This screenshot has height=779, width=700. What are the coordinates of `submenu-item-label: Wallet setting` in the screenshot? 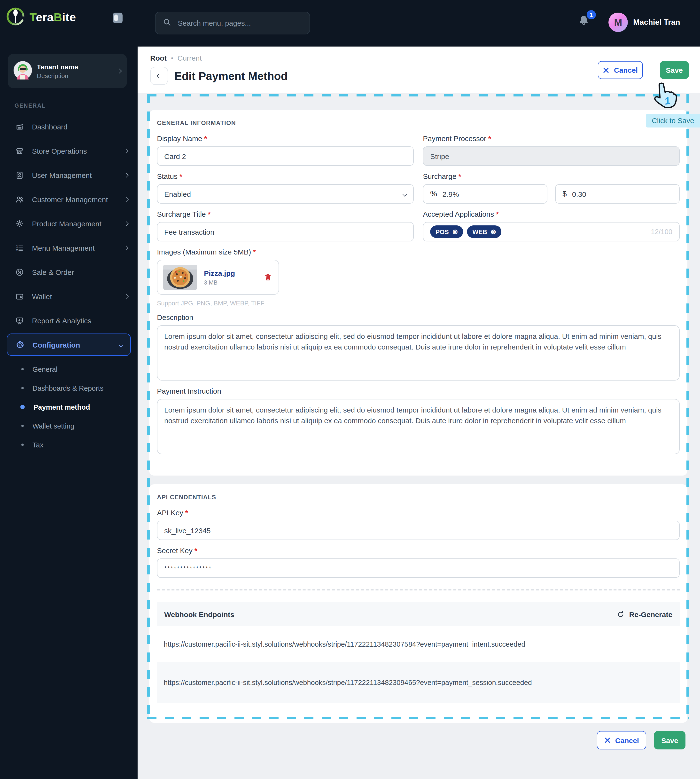 It's located at (53, 426).